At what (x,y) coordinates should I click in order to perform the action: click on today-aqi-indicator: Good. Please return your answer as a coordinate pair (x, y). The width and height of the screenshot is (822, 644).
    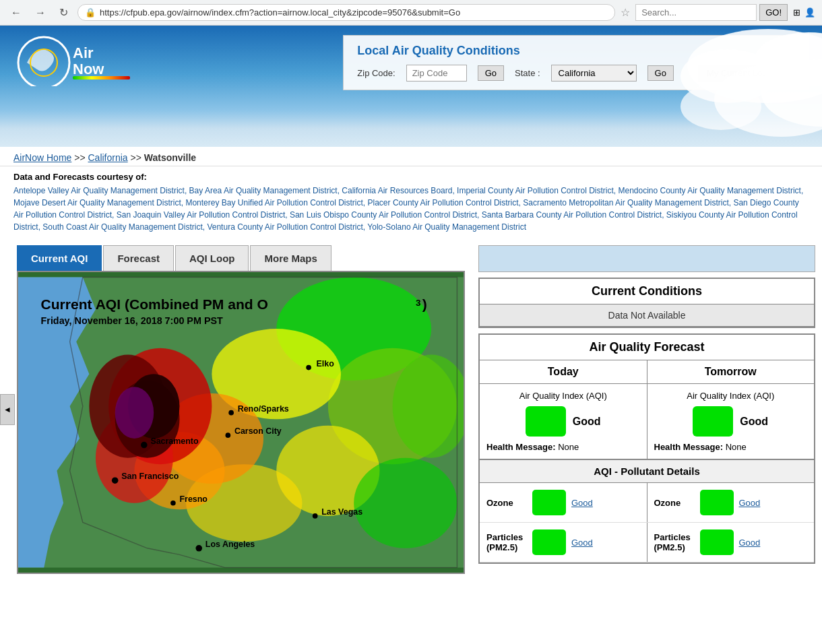
    Looking at the image, I should click on (563, 422).